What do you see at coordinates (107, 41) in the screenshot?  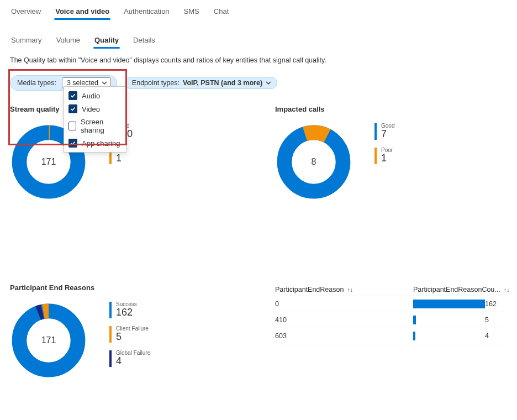 I see `subtab-quality: Quality` at bounding box center [107, 41].